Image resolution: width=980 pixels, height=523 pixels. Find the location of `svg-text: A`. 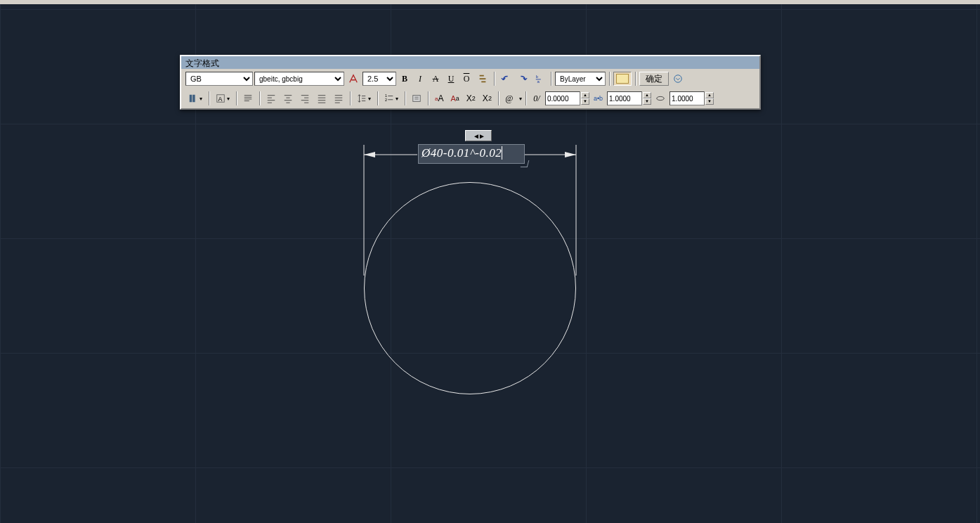

svg-text: A is located at coordinates (221, 99).